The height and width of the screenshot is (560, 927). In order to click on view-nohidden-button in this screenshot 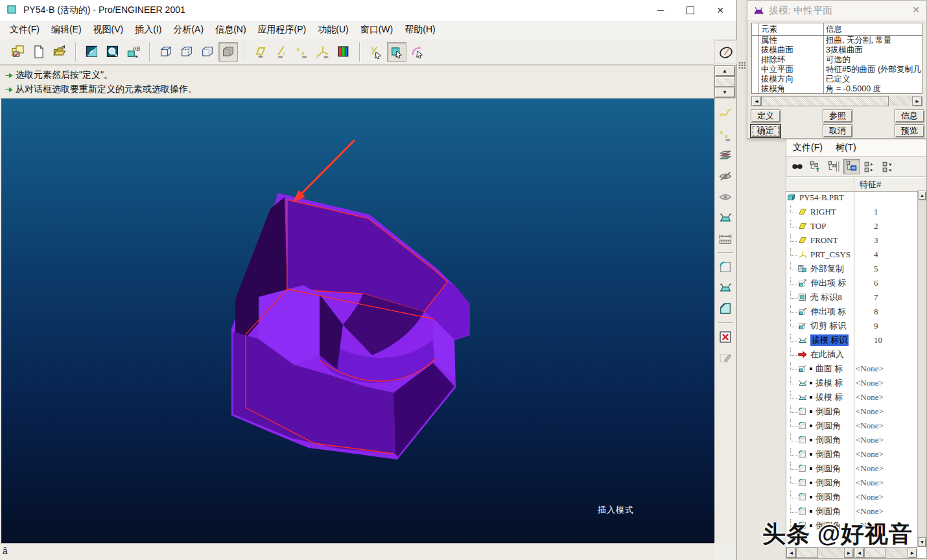, I will do `click(207, 52)`.